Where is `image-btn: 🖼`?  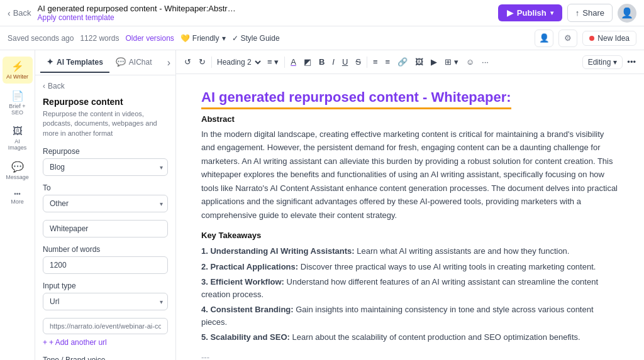
image-btn: 🖼 is located at coordinates (419, 62).